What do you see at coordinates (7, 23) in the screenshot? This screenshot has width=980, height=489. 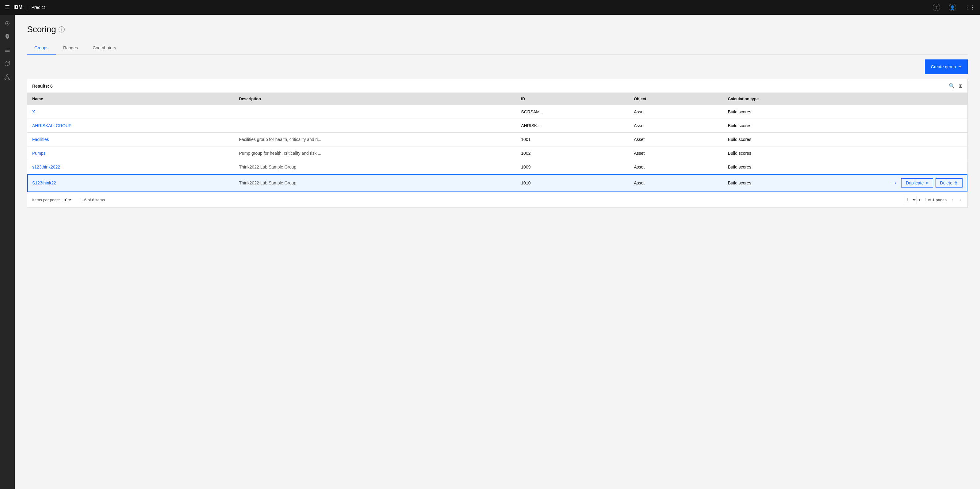 I see `sidebar-item-predict` at bounding box center [7, 23].